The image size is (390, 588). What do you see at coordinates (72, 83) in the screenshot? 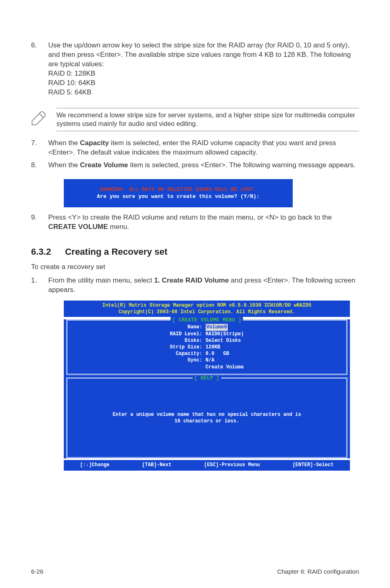
I see `step6-raid10: RAID 10: 64KB` at bounding box center [72, 83].